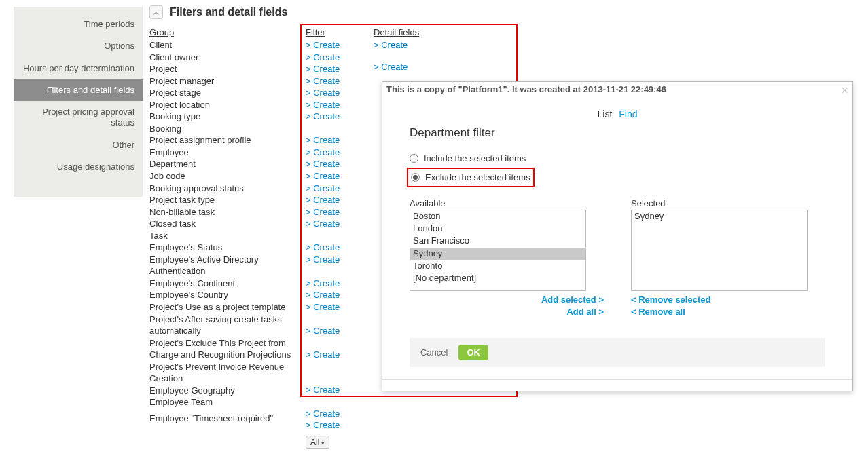 The image size is (868, 460). What do you see at coordinates (628, 114) in the screenshot?
I see `tab-find: Find` at bounding box center [628, 114].